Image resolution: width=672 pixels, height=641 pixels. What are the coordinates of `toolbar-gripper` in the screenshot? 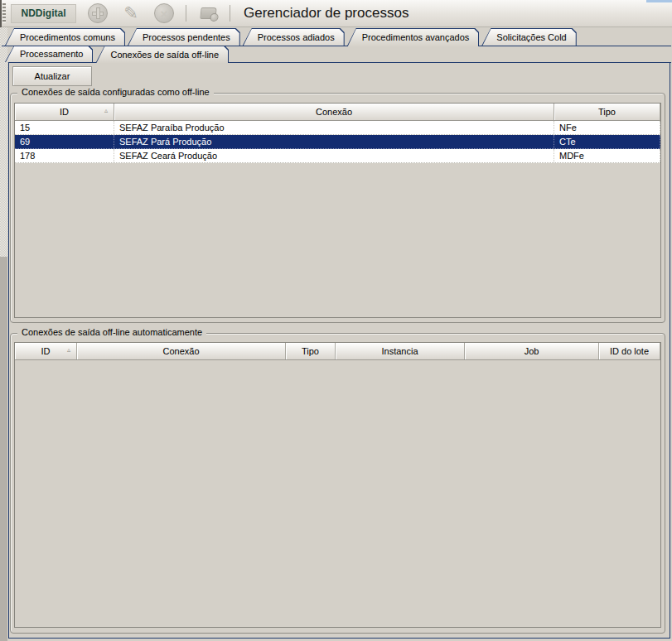 It's located at (4, 13).